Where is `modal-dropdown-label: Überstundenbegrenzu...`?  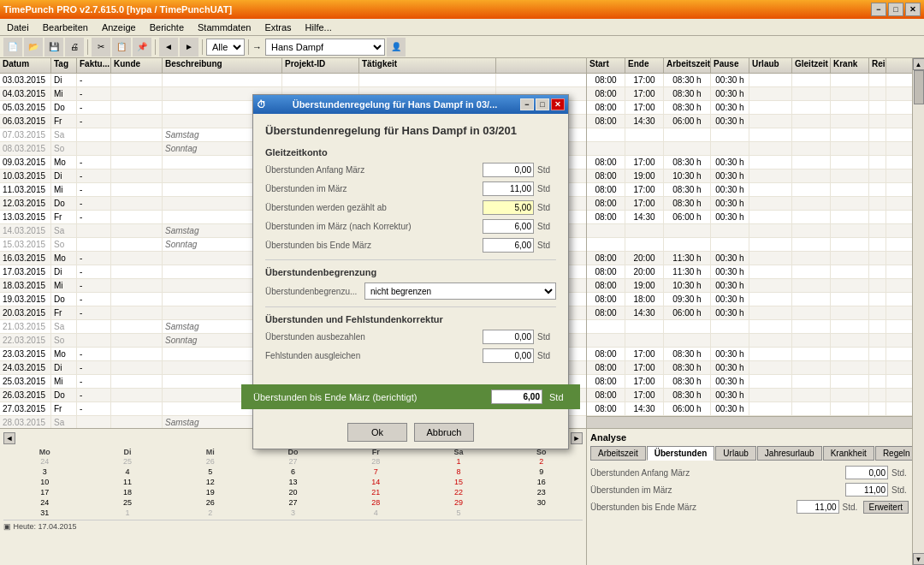 modal-dropdown-label: Überstundenbegrenzu... is located at coordinates (312, 291).